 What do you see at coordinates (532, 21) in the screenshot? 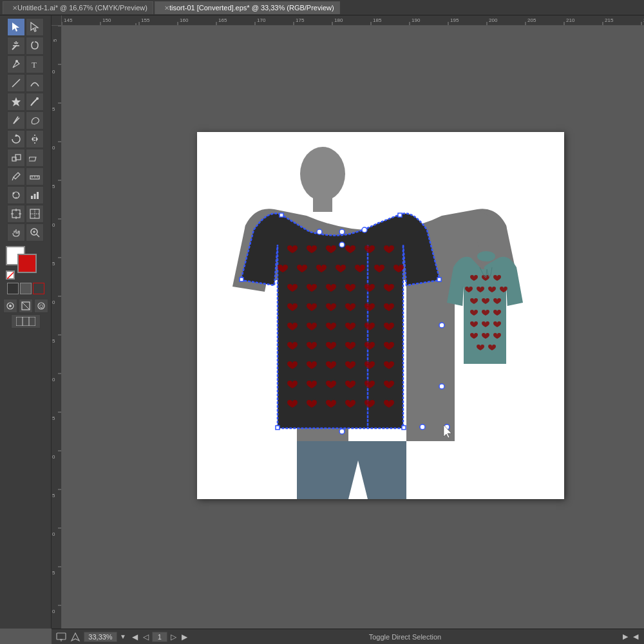
I see `svg-text: 205` at bounding box center [532, 21].